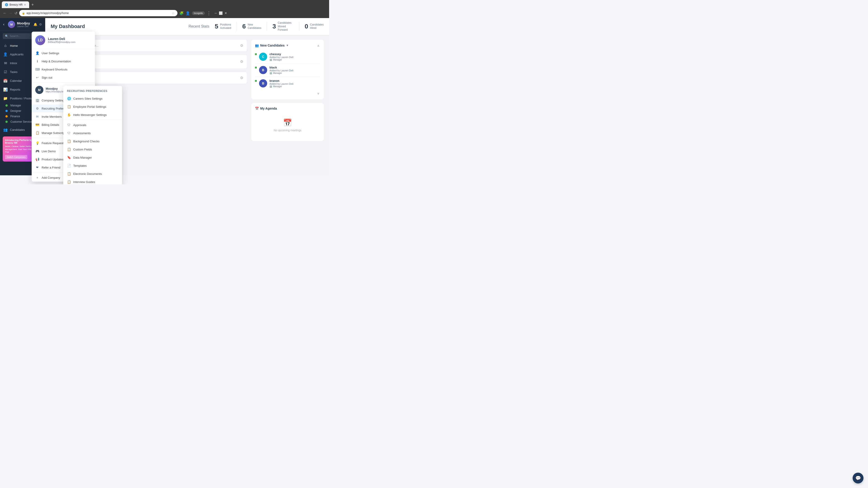 This screenshot has height=488, width=868. Describe the element at coordinates (266, 108) in the screenshot. I see `agenda-title: 📅 My Agenda` at that location.